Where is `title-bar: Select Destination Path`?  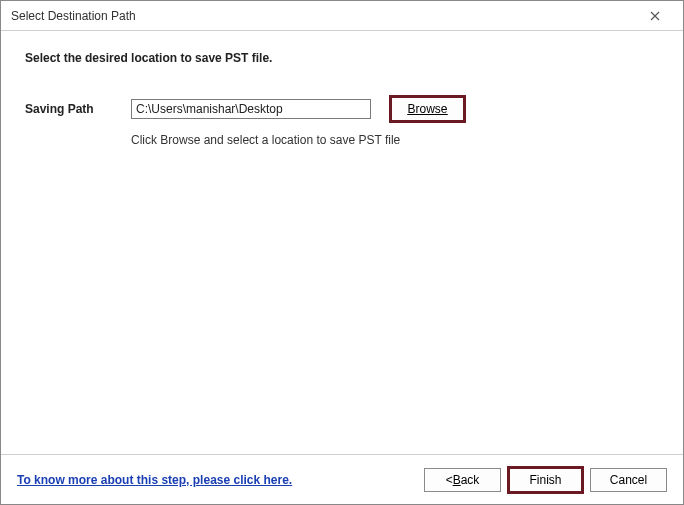 title-bar: Select Destination Path is located at coordinates (342, 16).